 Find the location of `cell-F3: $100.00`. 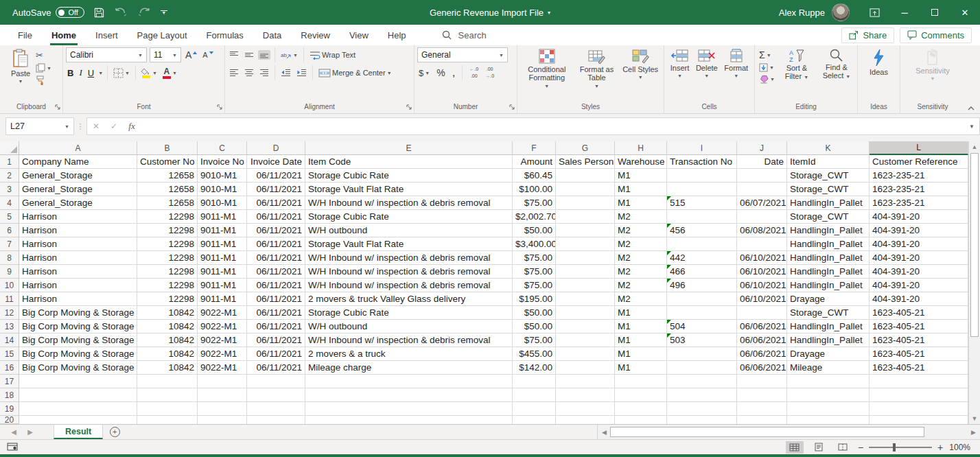

cell-F3: $100.00 is located at coordinates (534, 189).